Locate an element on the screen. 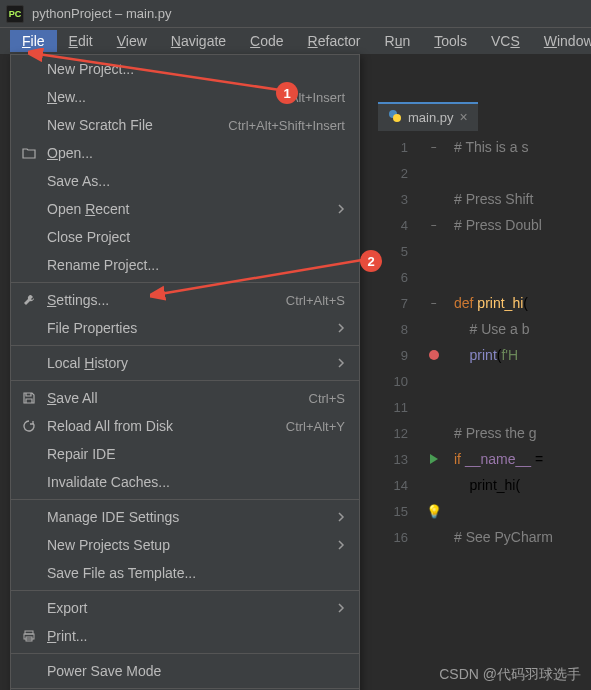 The height and width of the screenshot is (690, 591). menu-item-label: Reload All from Disk is located at coordinates (110, 426).